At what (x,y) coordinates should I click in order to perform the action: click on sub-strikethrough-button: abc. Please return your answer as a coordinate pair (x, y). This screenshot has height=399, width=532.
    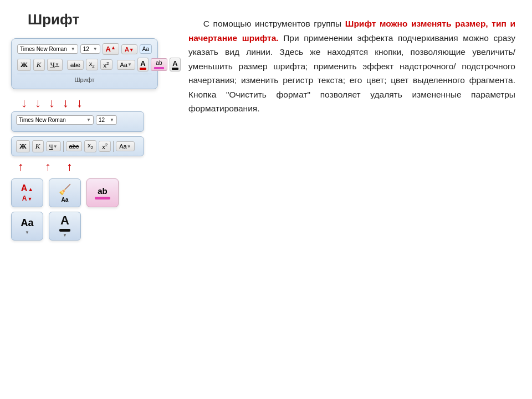
    Looking at the image, I should click on (74, 146).